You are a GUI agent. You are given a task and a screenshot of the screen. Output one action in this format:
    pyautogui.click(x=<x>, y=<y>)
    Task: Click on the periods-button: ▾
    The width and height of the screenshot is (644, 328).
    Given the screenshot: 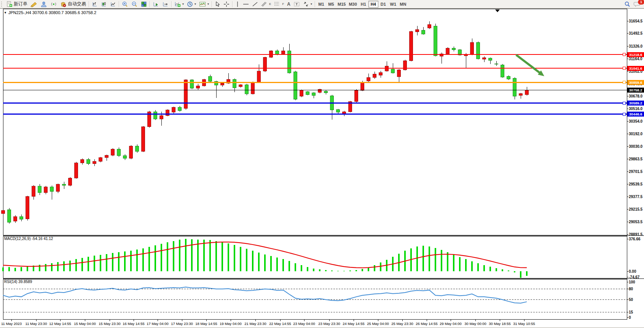 What is the action you would take?
    pyautogui.click(x=191, y=4)
    